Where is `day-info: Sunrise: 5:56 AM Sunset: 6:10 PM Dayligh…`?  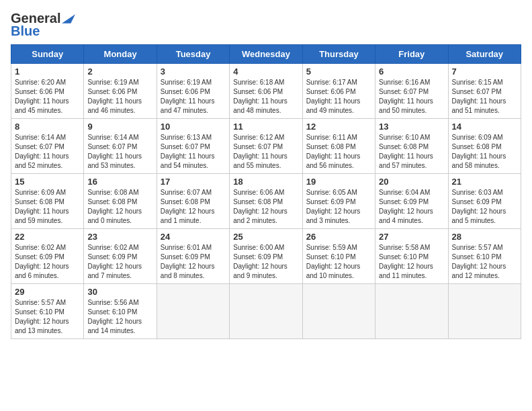
day-info: Sunrise: 5:56 AM Sunset: 6:10 PM Dayligh… is located at coordinates (120, 317).